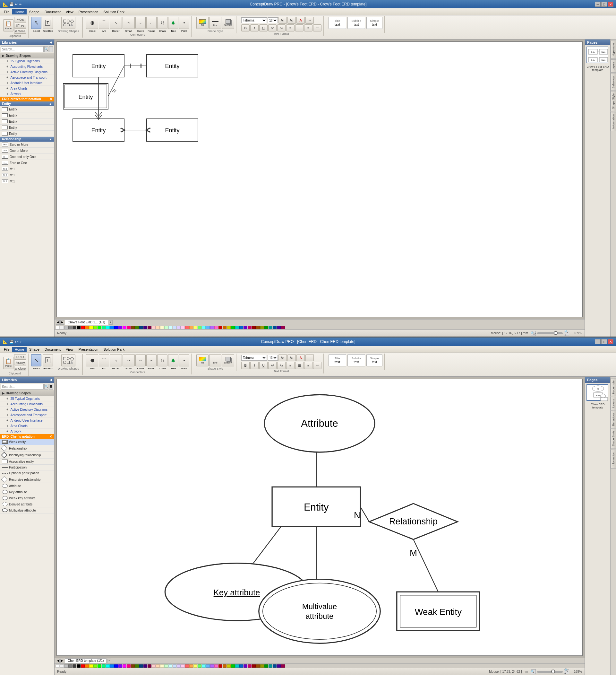  What do you see at coordinates (309, 28) in the screenshot?
I see `align-right-1: ≡` at bounding box center [309, 28].